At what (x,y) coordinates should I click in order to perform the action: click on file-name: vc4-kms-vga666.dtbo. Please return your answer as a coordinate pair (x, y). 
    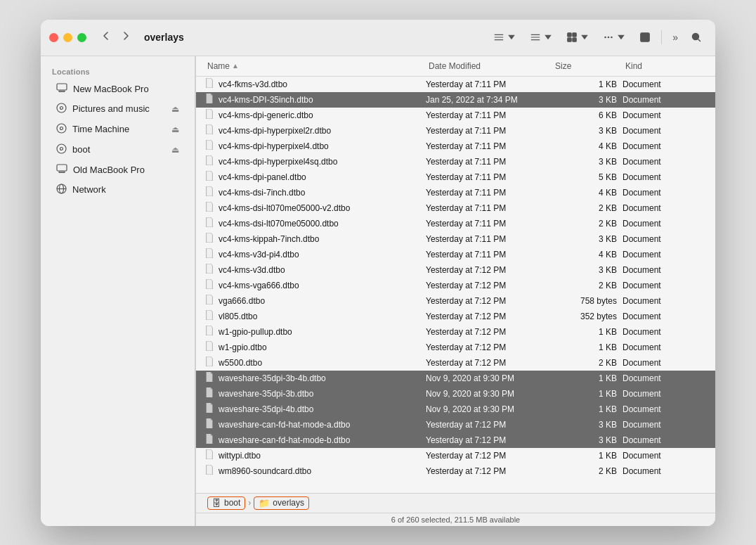
    Looking at the image, I should click on (259, 286).